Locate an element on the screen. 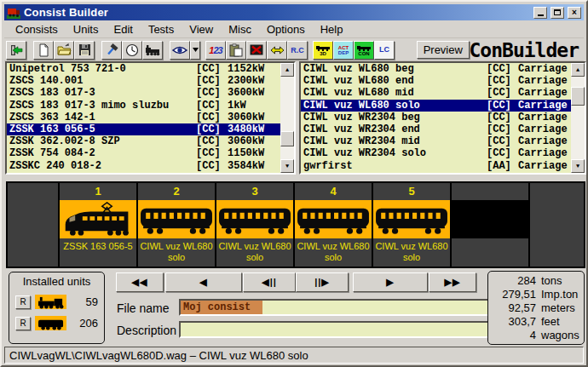  move-left-end-button: ◀|| is located at coordinates (269, 283).